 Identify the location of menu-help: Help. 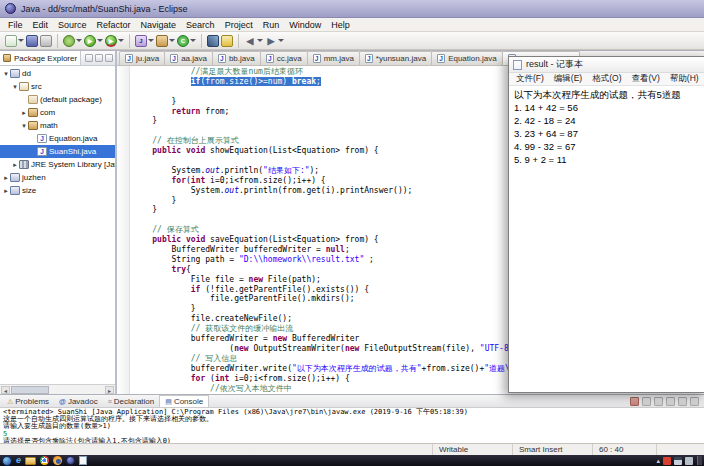
(340, 25).